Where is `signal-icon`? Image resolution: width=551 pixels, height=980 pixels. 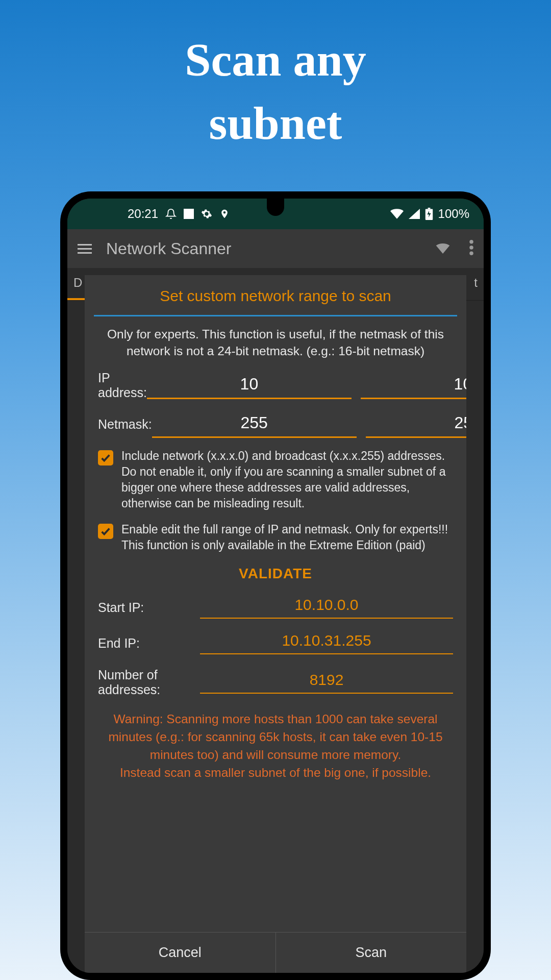
signal-icon is located at coordinates (414, 214).